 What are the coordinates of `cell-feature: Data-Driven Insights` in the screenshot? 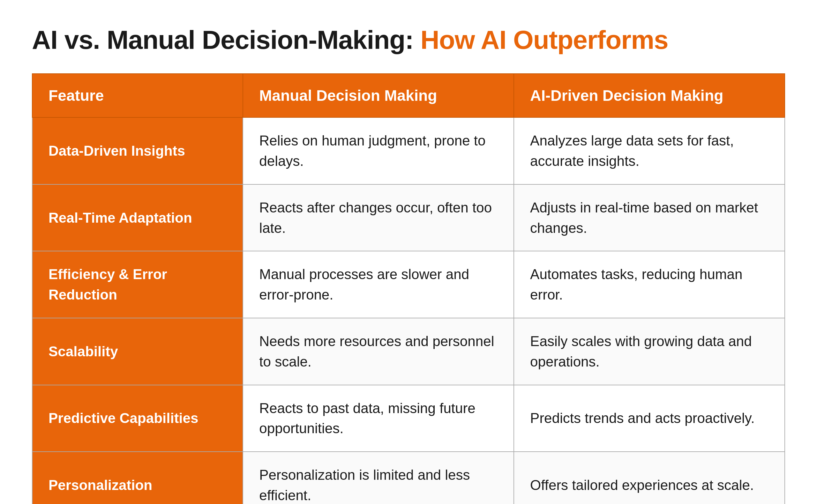 It's located at (137, 151).